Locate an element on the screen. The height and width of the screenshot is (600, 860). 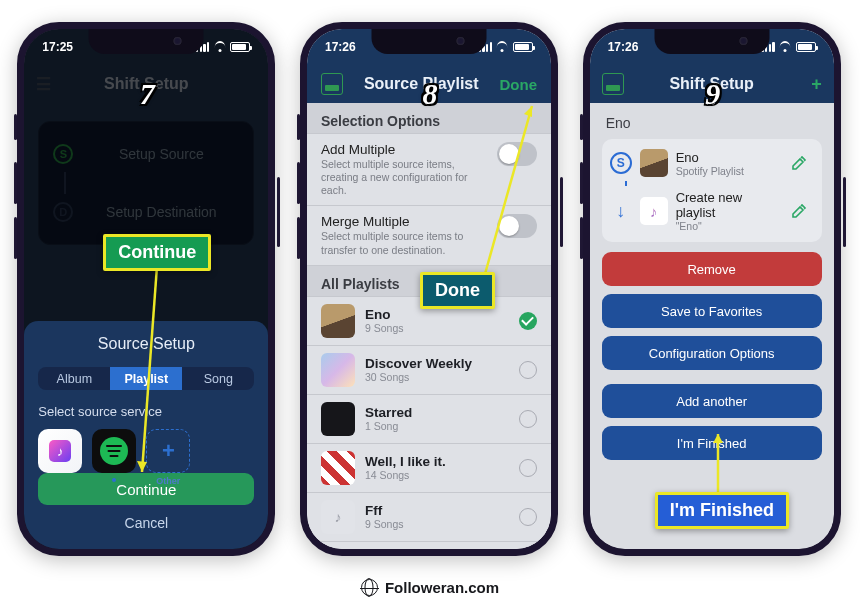
callout-done: Done is located at coordinates (458, 290).